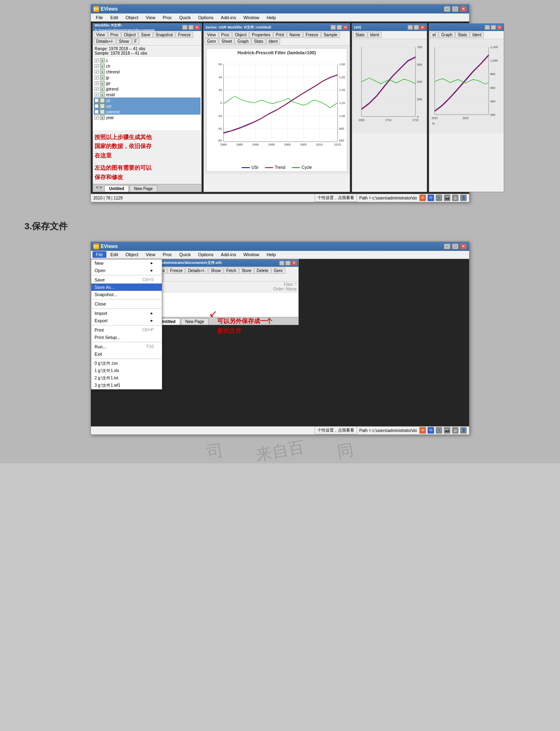 Image resolution: width=560 pixels, height=731 pixels. Describe the element at coordinates (164, 35) in the screenshot. I see `wf-snapshot-btn: Snapshot` at that location.